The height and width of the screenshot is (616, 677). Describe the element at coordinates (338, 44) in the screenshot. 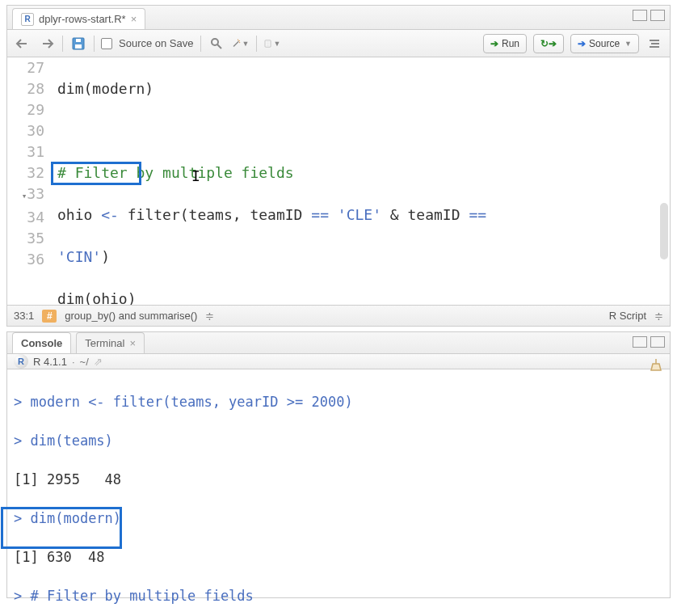

I see `source-toolbar: Source on Save ▼ ▼ ➔ Run ↻➔ ➔ Source ▼` at that location.